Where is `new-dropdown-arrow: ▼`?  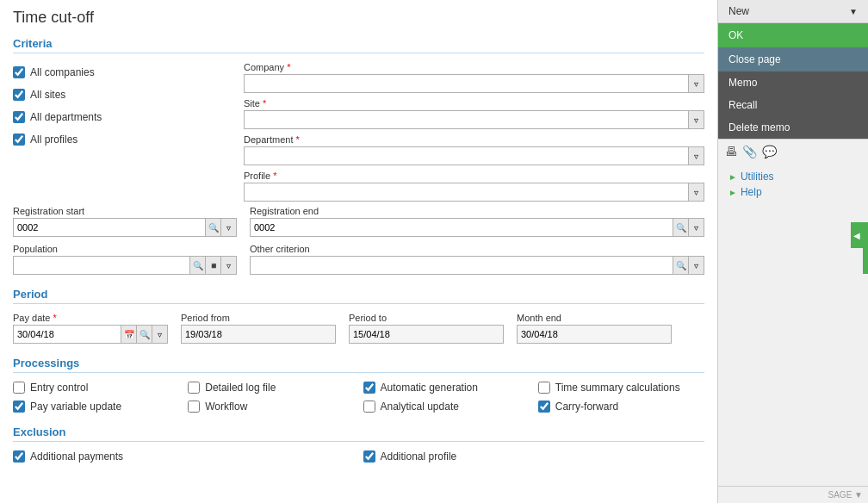
new-dropdown-arrow: ▼ is located at coordinates (853, 12).